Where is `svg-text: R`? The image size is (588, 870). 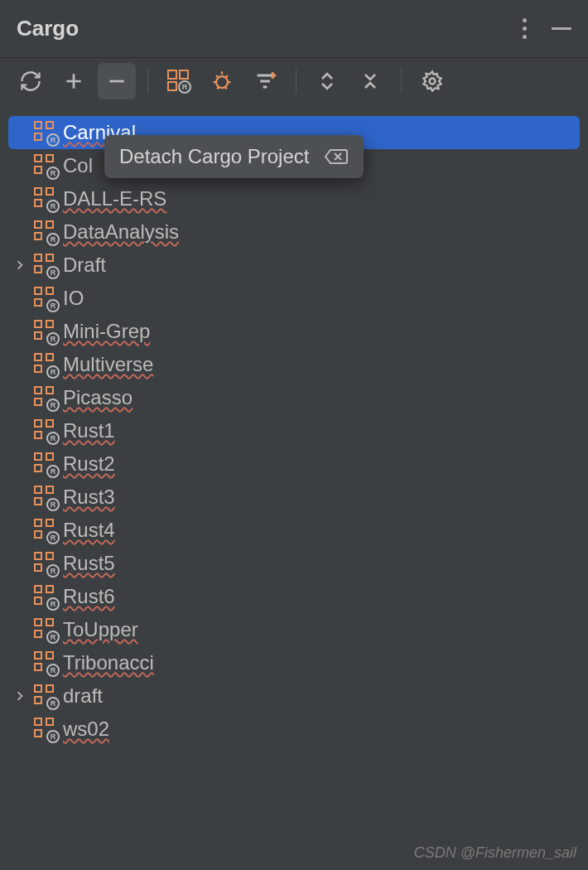 svg-text: R is located at coordinates (186, 87).